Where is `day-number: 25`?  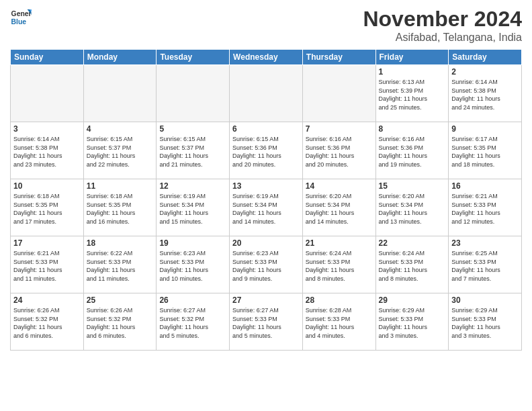
day-number: 25 is located at coordinates (120, 300).